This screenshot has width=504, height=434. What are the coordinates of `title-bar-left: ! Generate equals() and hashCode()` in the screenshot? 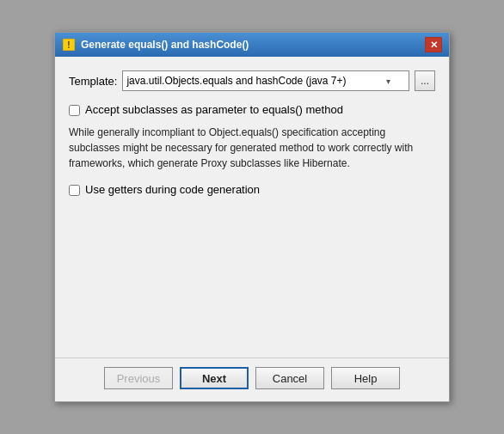 It's located at (155, 45).